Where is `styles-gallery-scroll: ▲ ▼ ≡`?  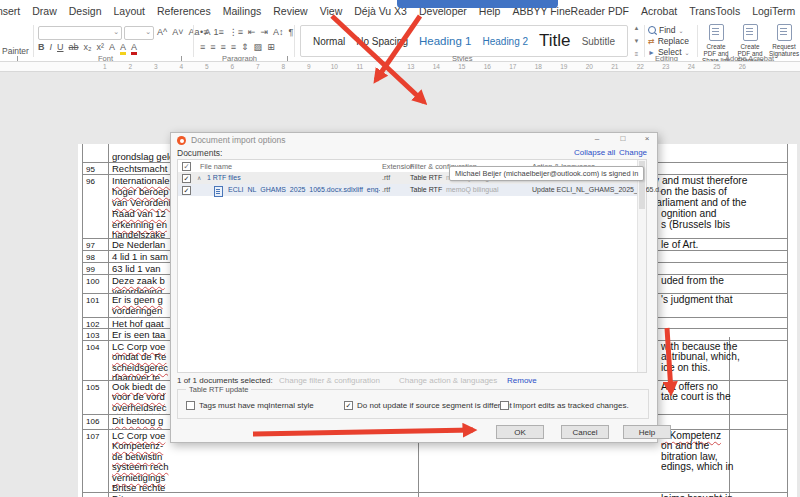 styles-gallery-scroll: ▲ ▼ ≡ is located at coordinates (636, 41).